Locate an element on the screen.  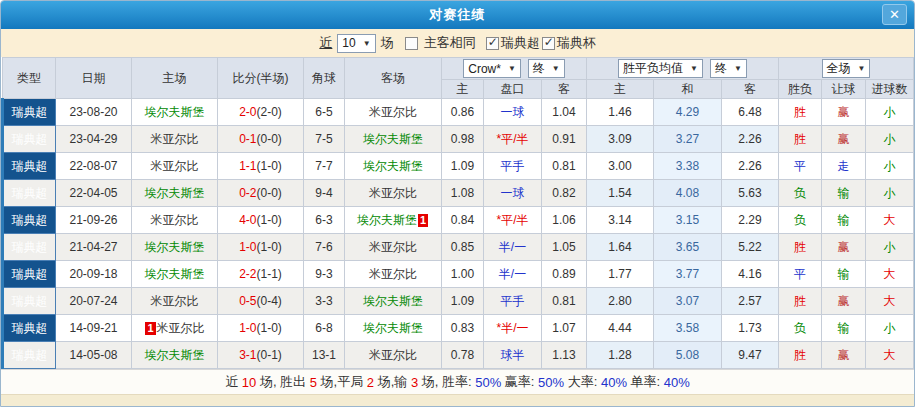
match-row: 瑞典超 21-09-26 米亚尔比 4-0(1-0) 6-3 埃尔夫斯堡1 0.… is located at coordinates (458, 220).